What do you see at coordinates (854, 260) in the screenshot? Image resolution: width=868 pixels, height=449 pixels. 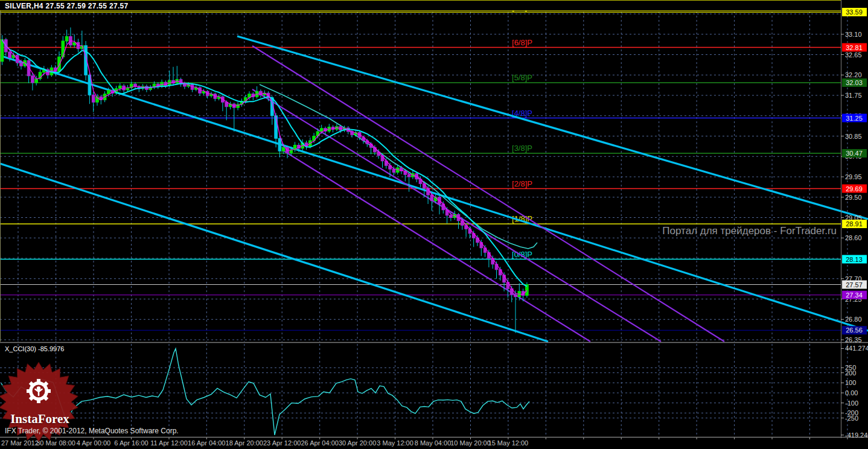 I see `price-level-badge-label: 28.13` at bounding box center [854, 260].